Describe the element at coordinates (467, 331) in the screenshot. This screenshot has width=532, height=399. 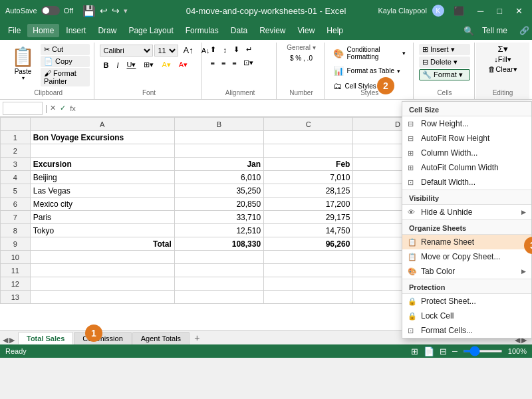
I see `format-cells-item: ⊡ Format Cells...` at that location.